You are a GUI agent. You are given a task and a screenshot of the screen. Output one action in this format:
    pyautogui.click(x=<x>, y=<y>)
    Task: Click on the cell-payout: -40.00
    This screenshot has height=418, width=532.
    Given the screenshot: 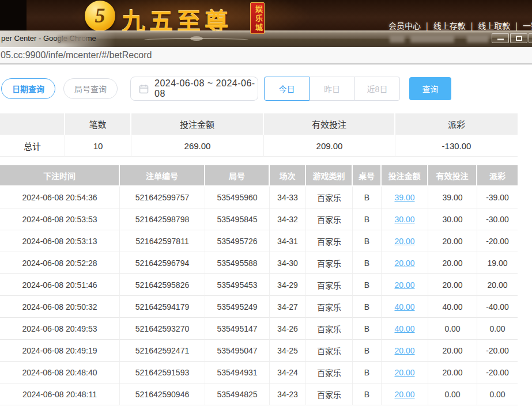 What is the action you would take?
    pyautogui.click(x=497, y=307)
    